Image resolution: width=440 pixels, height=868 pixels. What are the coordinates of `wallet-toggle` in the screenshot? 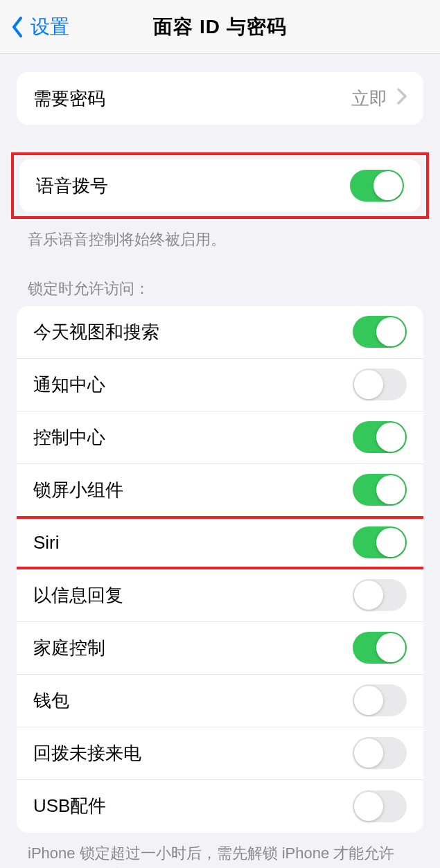 It's located at (380, 700).